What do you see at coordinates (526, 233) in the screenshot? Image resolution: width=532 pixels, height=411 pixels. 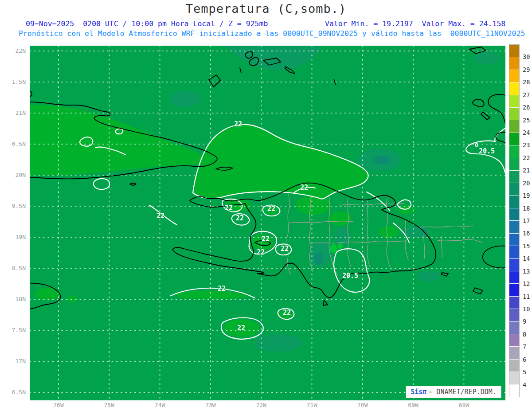 I see `colorbar-tick-label: 16` at bounding box center [526, 233].